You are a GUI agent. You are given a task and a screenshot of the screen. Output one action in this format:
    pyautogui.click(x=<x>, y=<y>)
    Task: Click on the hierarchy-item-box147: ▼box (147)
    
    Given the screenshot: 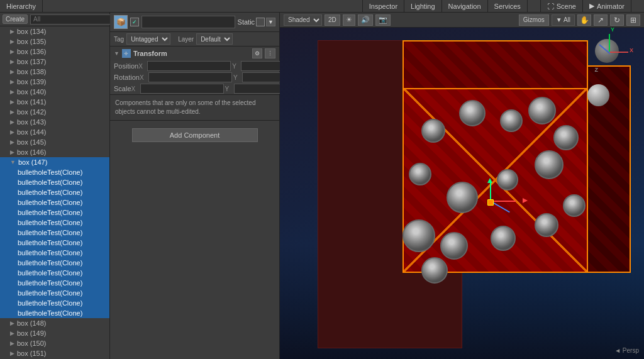 What is the action you would take?
    pyautogui.click(x=55, y=162)
    